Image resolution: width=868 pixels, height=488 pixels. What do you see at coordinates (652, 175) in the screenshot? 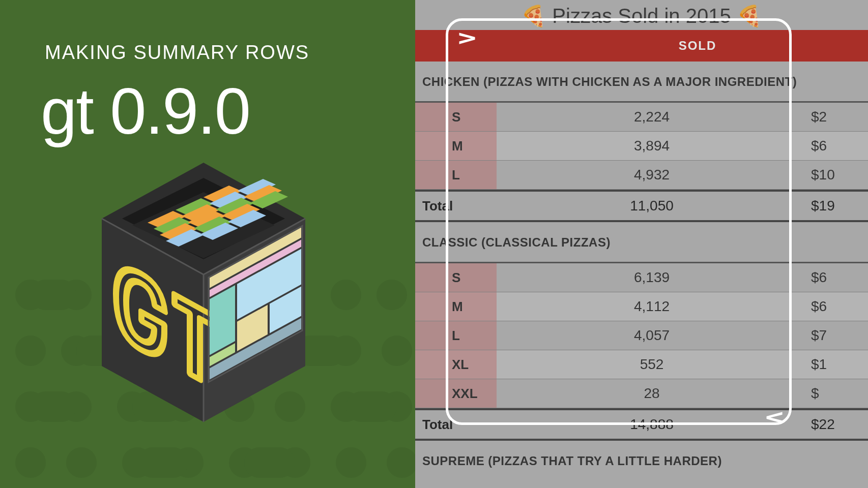
I see `sold-cell: 4,932` at bounding box center [652, 175].